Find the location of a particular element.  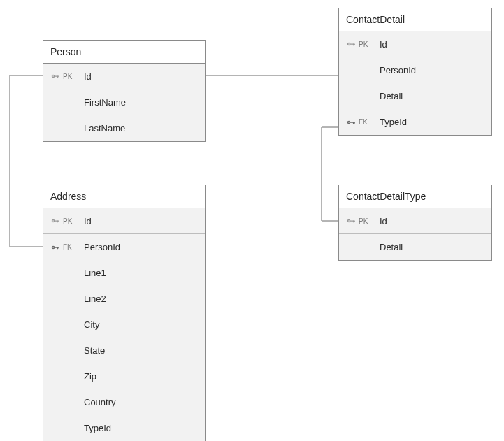

column-row: Line2 is located at coordinates (124, 299).